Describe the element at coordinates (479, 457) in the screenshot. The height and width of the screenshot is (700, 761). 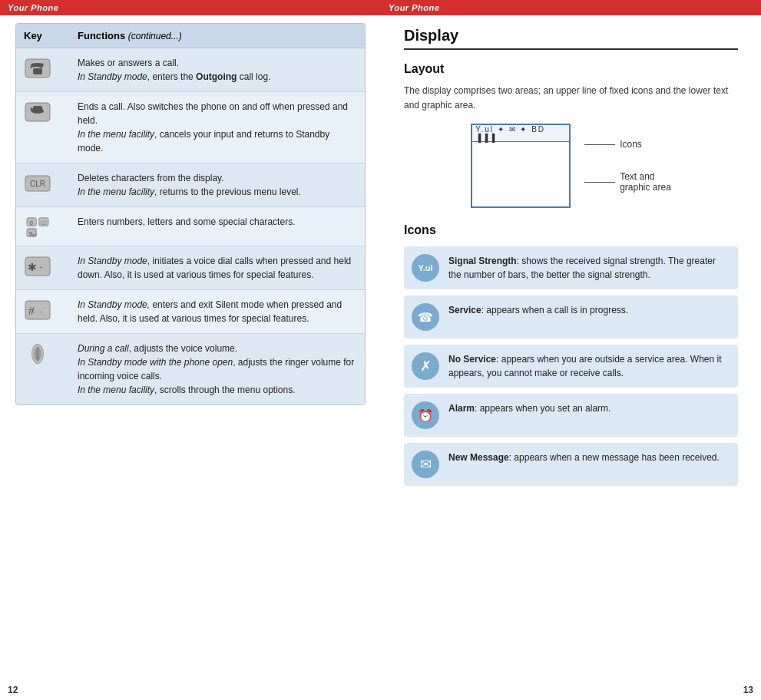
I see `new-message-title: New Message` at that location.